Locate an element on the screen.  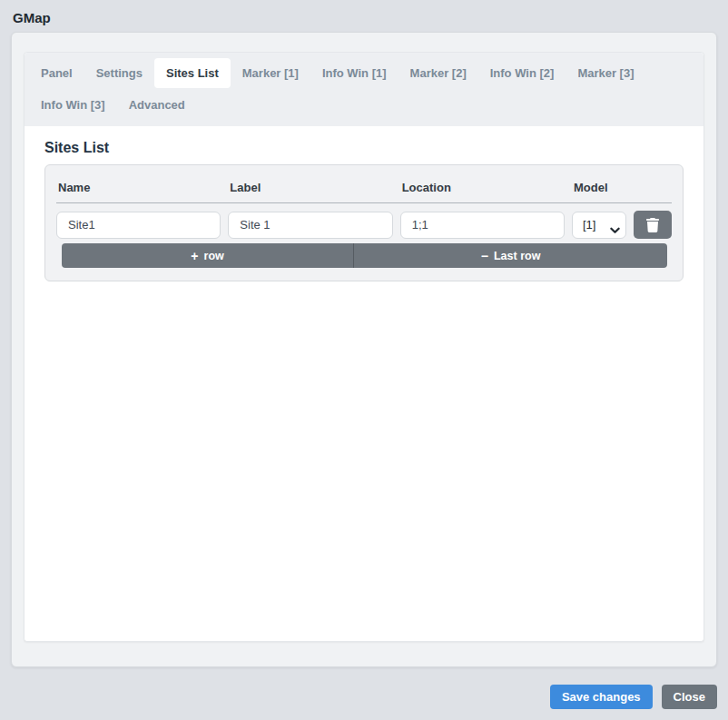
column-header-name: Name is located at coordinates (138, 187).